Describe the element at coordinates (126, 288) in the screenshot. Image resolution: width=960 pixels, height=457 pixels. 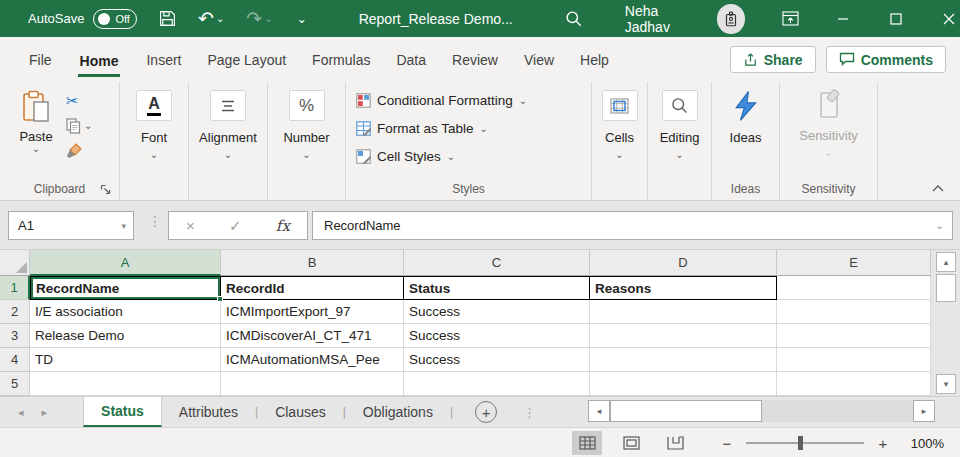
I see `cell-a1: RecordName` at that location.